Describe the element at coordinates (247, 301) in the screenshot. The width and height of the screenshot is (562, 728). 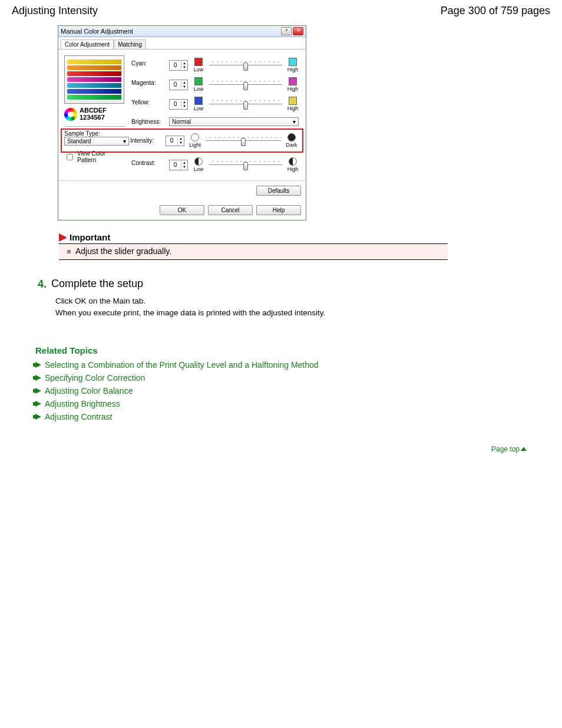
I see `step-body-line1: Click OK on the Main tab.` at that location.